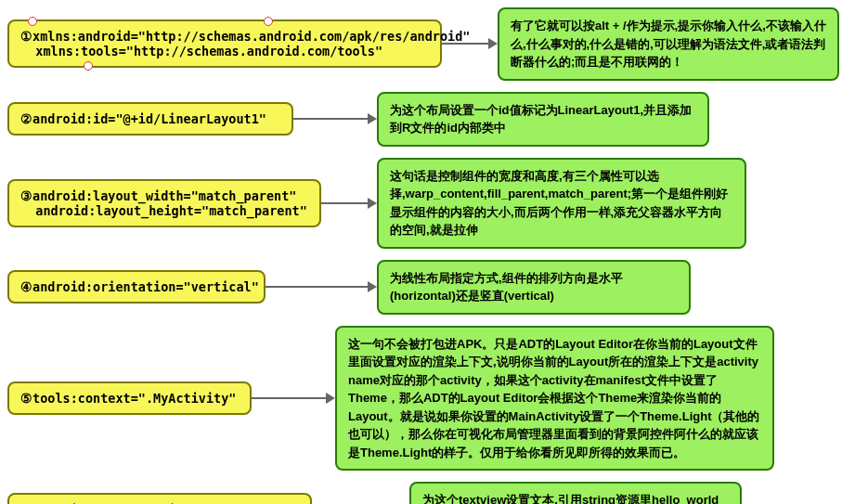 This screenshot has width=842, height=504. I want to click on diagram-row-6: ⑥android:text="@string/hello_world"为这个te…, so click(421, 493).